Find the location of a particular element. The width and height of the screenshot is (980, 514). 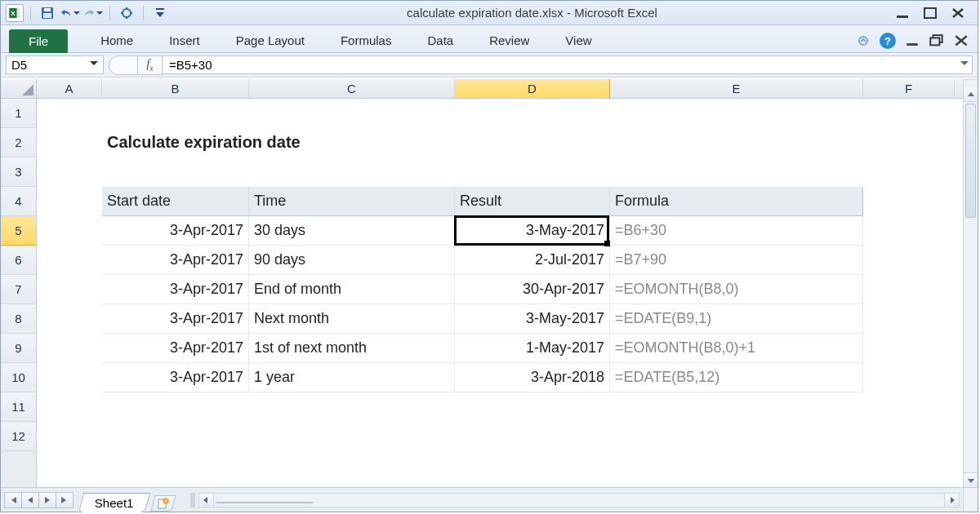

row-header: 2 is located at coordinates (18, 143).